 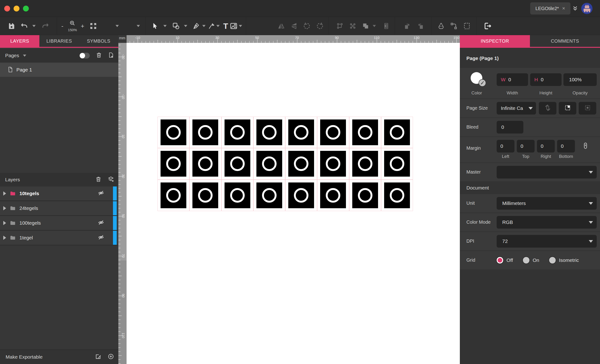 What do you see at coordinates (17, 9) in the screenshot?
I see `minimize-window-button` at bounding box center [17, 9].